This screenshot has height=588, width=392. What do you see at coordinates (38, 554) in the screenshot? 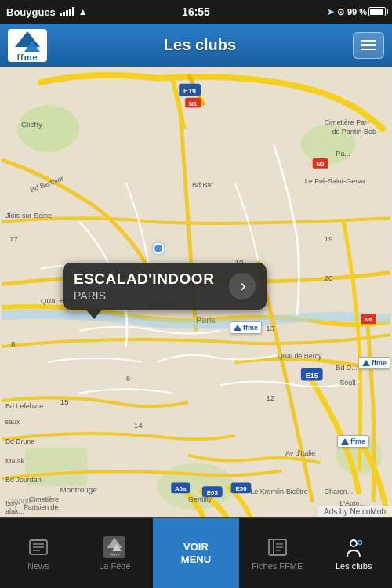
I see `nav-item-news: News` at bounding box center [38, 554].